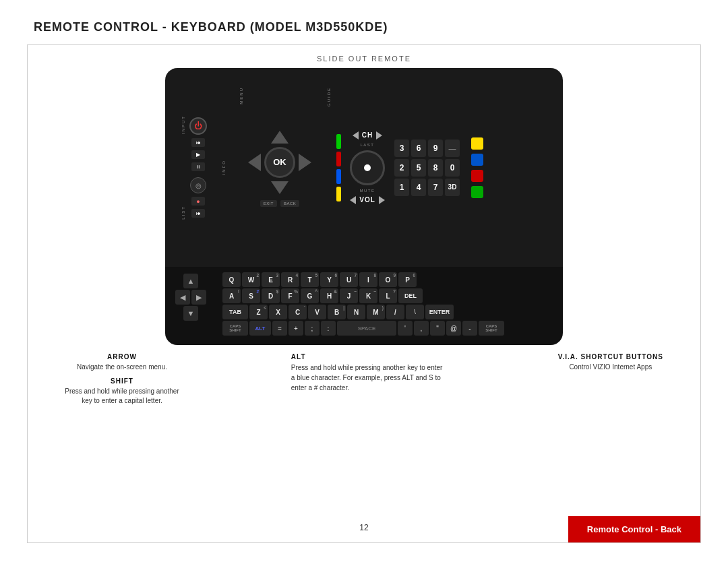  Describe the element at coordinates (296, 328) in the screenshot. I see `key-plus: +` at that location.